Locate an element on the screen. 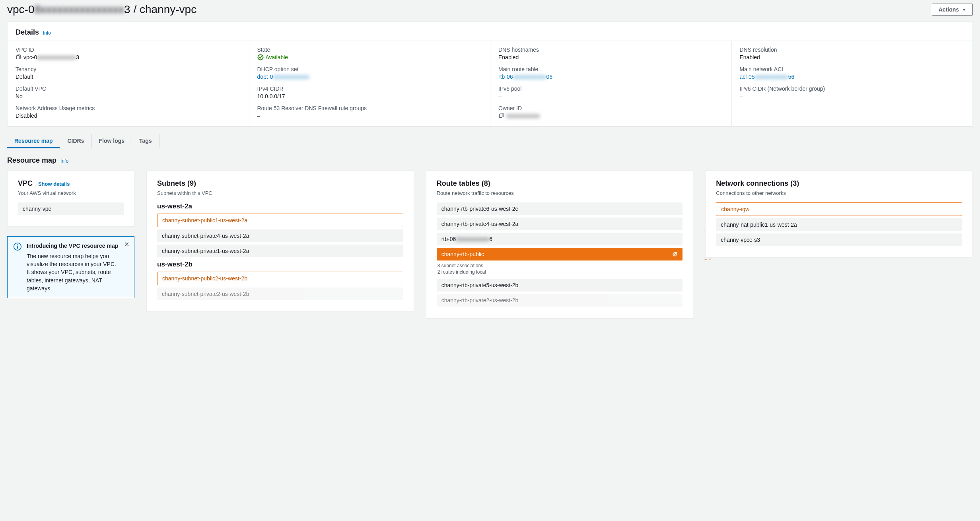 This screenshot has height=521, width=980. default-vpc-label: Default VPC is located at coordinates (128, 89).